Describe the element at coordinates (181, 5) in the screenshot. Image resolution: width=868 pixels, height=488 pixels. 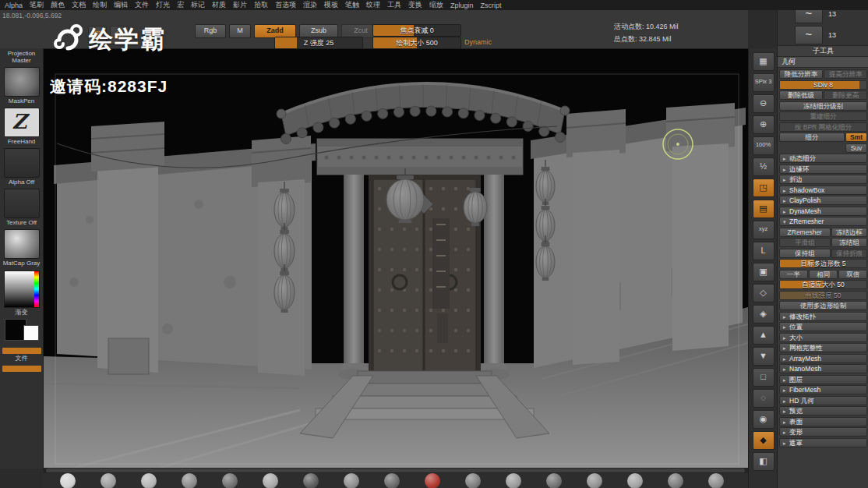
I see `menu-item-8: 宏` at that location.